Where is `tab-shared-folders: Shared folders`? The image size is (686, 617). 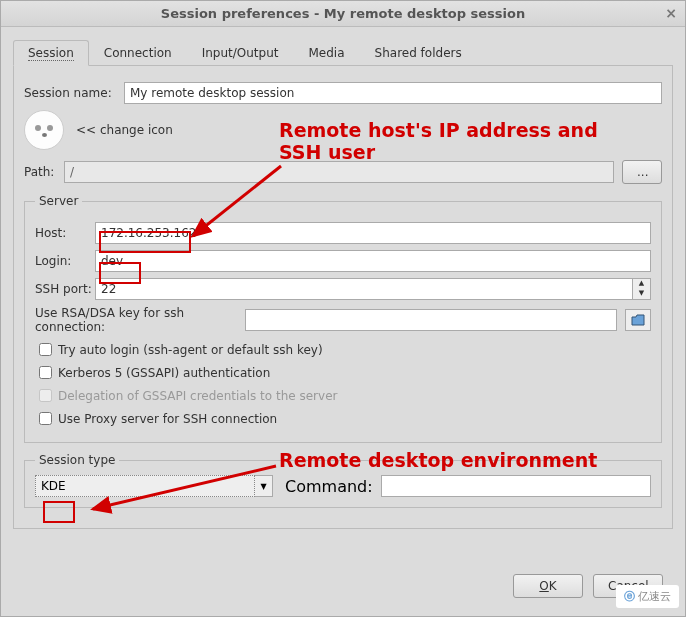
tab-shared-folders: Shared folders is located at coordinates (418, 53).